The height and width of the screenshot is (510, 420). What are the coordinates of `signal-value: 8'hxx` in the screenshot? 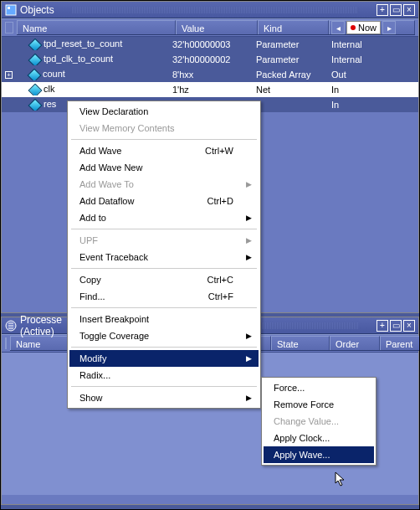 It's located at (211, 75).